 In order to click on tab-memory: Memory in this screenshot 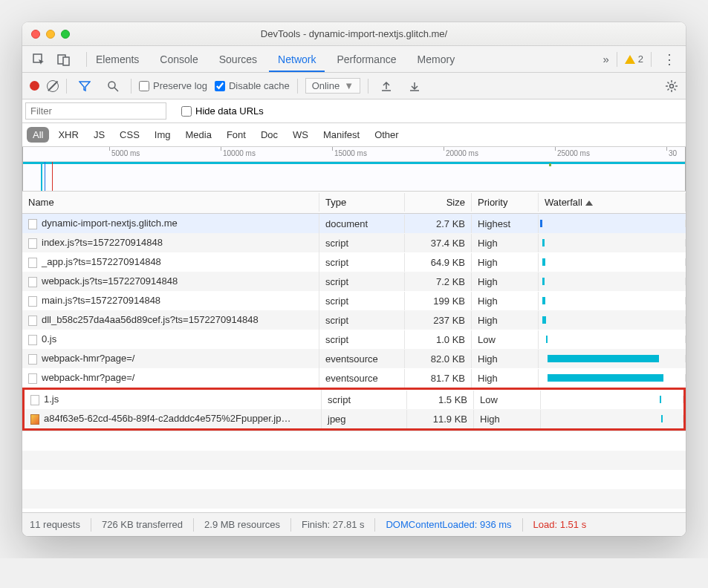, I will do `click(437, 59)`.